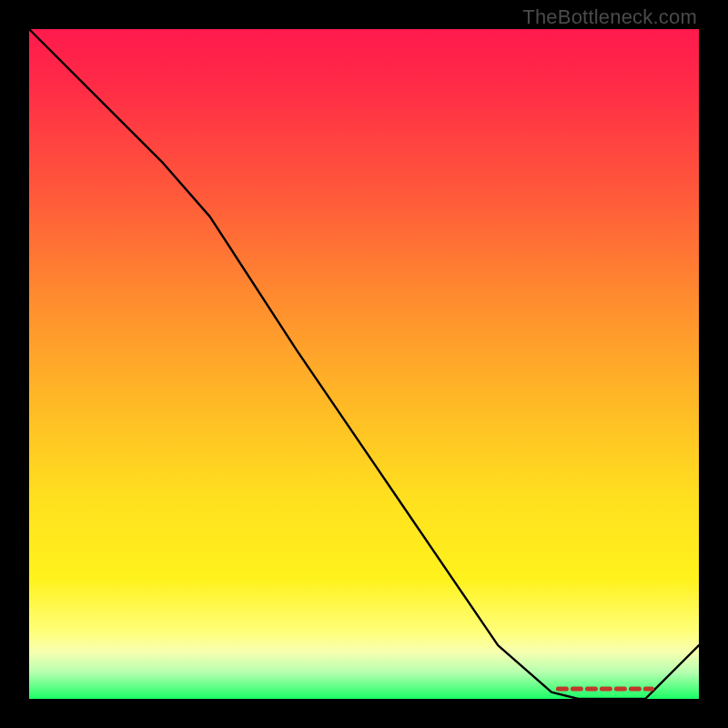 Image resolution: width=728 pixels, height=728 pixels. Describe the element at coordinates (610, 17) in the screenshot. I see `watermark-text: TheBottleneck.com` at that location.